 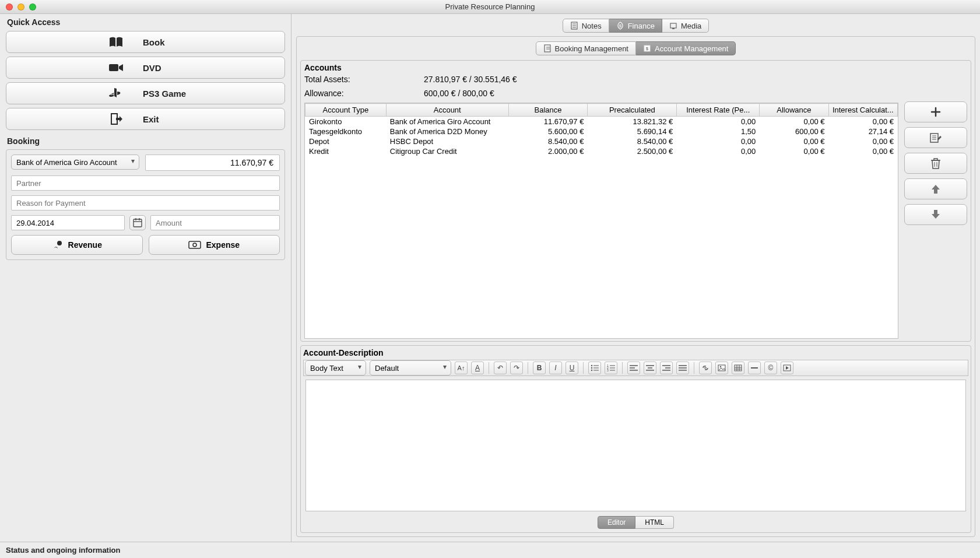 I want to click on symbol-icon: ©, so click(x=771, y=368).